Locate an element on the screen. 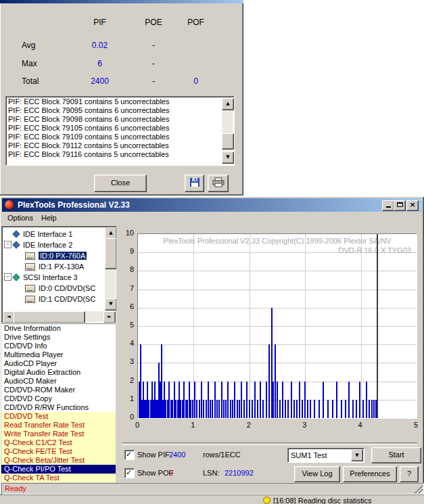  function-item: CD/DVD Info is located at coordinates (58, 346).